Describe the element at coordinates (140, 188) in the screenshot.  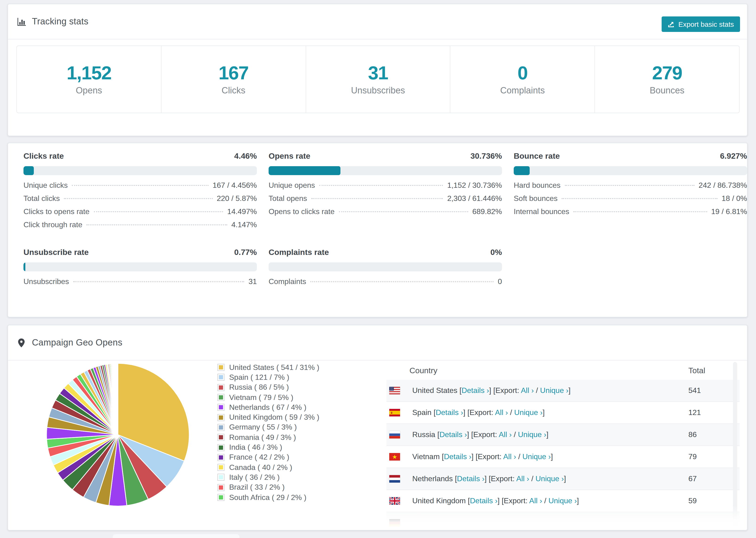
I see `rate-detail-row: Unique clicks167 / 4.456%` at that location.